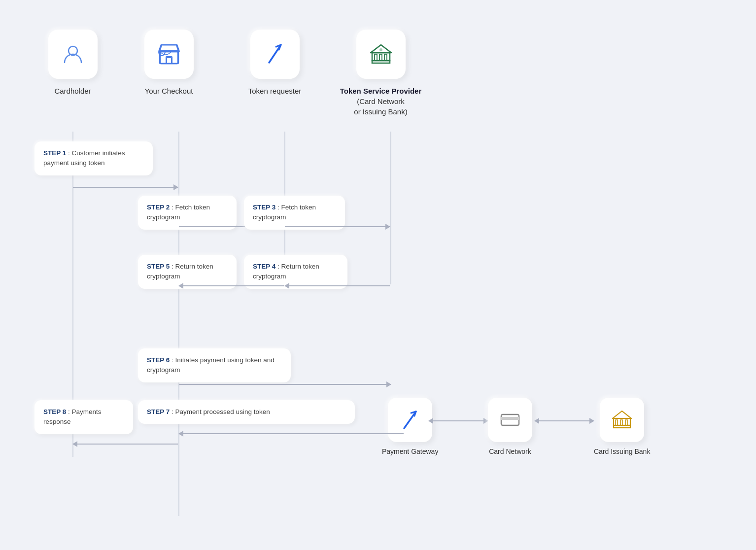 The height and width of the screenshot is (550, 756). I want to click on token-service-provider-sublabel: (Card Networkor Issuing Bank), so click(380, 106).